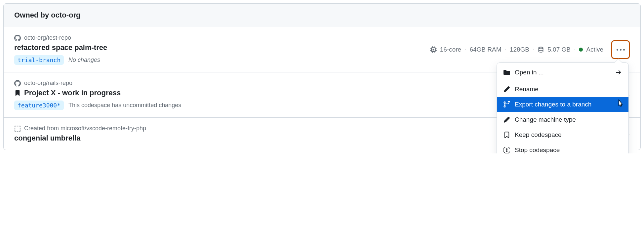 Image resolution: width=644 pixels, height=244 pixels. Describe the element at coordinates (48, 138) in the screenshot. I see `codespace-name: congenial umbrella` at that location.